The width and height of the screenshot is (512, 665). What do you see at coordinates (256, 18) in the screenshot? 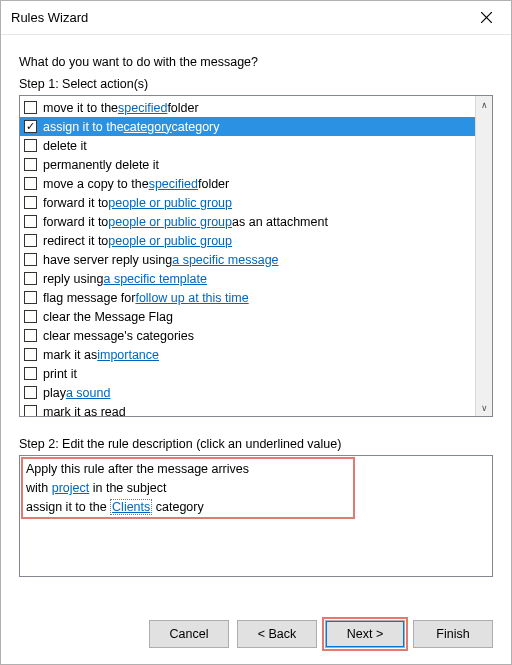
I see `titlebar: Rules Wizard` at bounding box center [256, 18].